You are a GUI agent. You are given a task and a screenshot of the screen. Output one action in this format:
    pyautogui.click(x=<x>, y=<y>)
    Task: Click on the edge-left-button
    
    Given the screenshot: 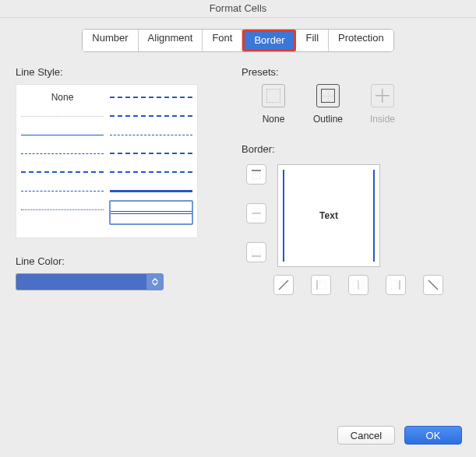 What is the action you would take?
    pyautogui.click(x=321, y=285)
    